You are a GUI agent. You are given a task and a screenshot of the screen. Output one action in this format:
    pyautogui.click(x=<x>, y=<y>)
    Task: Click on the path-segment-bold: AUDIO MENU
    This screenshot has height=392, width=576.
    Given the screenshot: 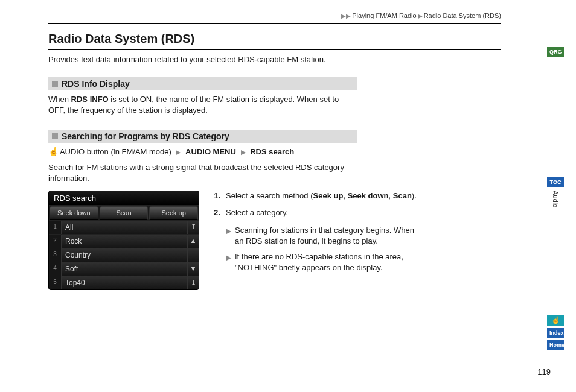 What is the action you would take?
    pyautogui.click(x=211, y=152)
    